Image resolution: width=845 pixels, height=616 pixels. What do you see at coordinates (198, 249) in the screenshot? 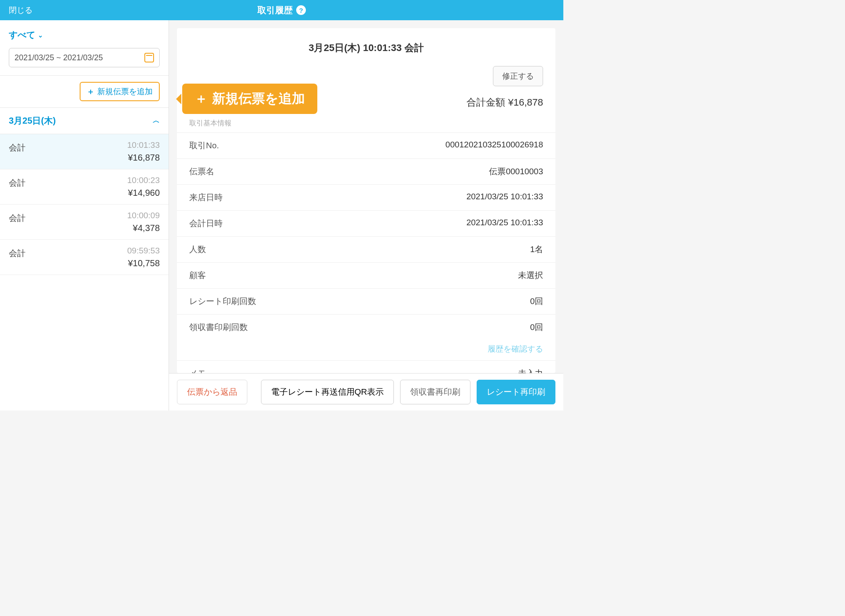
I see `info-label: 人数` at bounding box center [198, 249].